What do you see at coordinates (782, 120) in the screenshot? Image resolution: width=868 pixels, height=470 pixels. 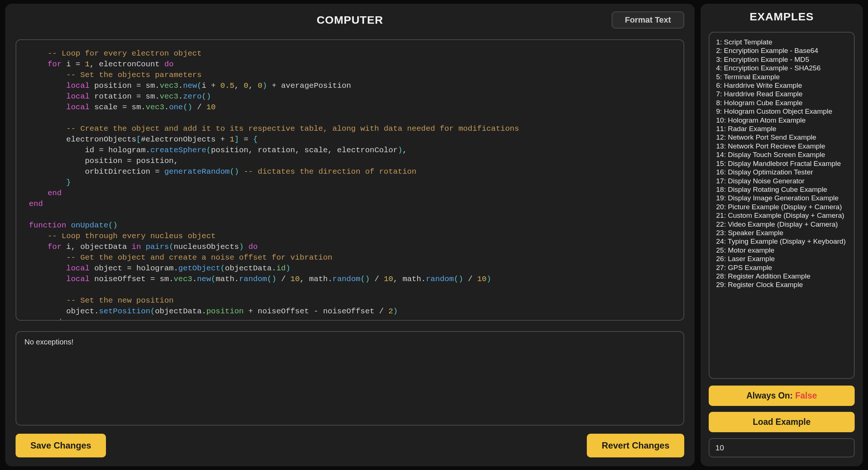 I see `example-item: 10: Hologram Atom Example` at bounding box center [782, 120].